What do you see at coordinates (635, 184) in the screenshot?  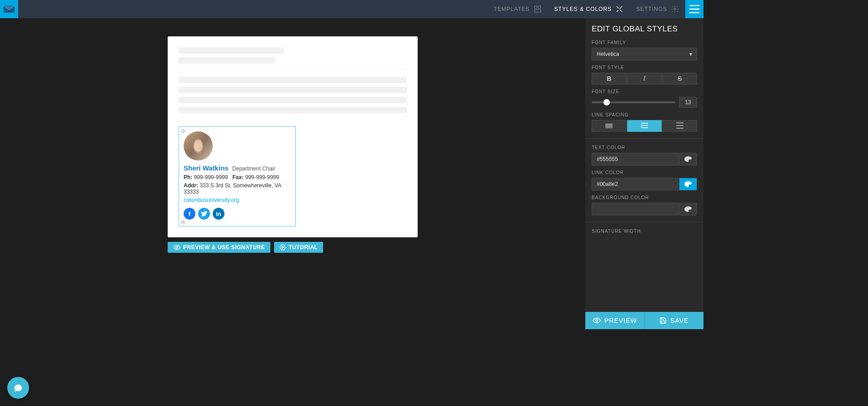 I see `link-color-input` at bounding box center [635, 184].